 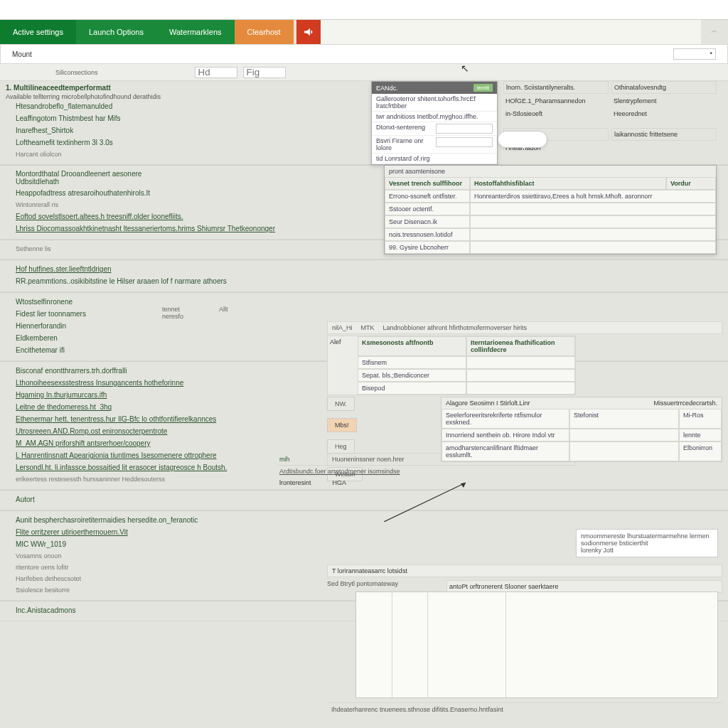 I want to click on page-title: Mount, so click(x=22, y=54).